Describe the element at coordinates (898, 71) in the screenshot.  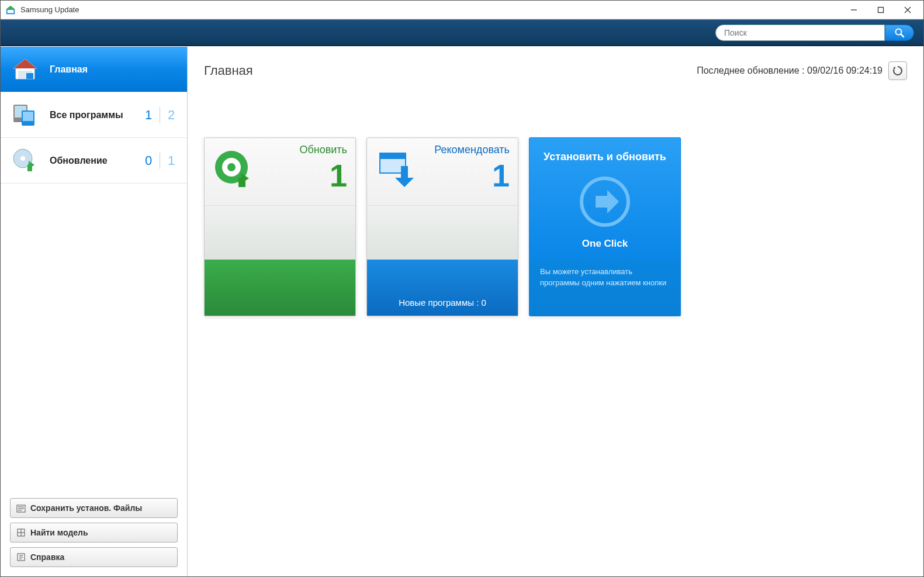
I see `refresh-icon` at that location.